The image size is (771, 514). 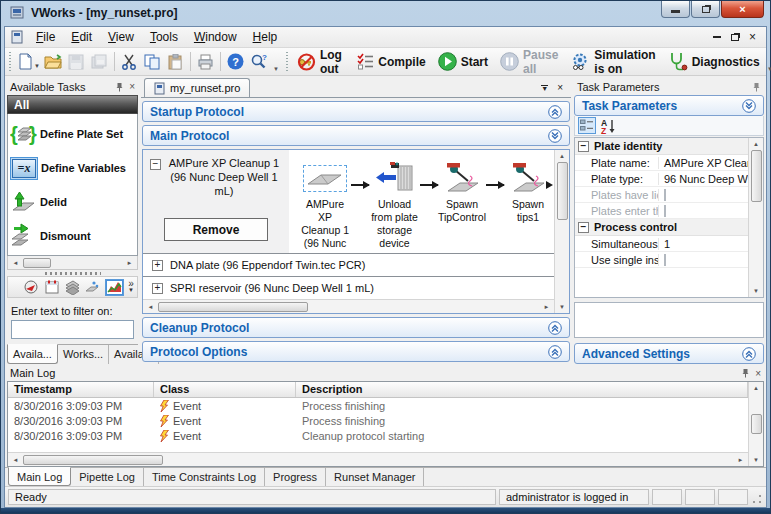 I want to click on property-grid-vscrollbar: ▲ ▼, so click(x=756, y=218).